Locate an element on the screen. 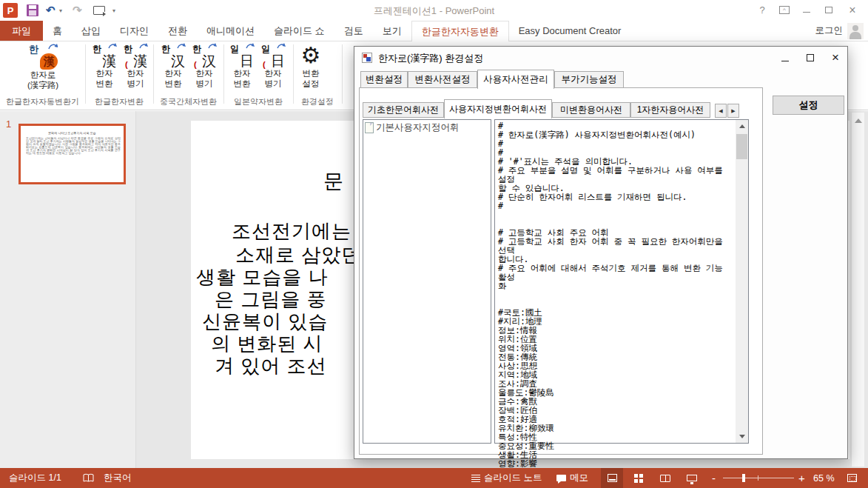 Image resolution: width=868 pixels, height=488 pixels. slide-body-line: 겨 있어 조선 is located at coordinates (271, 366).